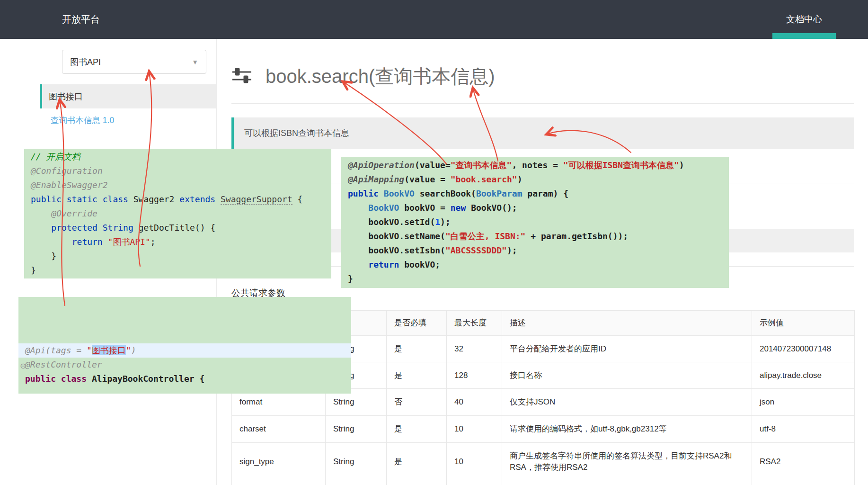 The width and height of the screenshot is (868, 485). I want to click on table-cell: json, so click(804, 403).